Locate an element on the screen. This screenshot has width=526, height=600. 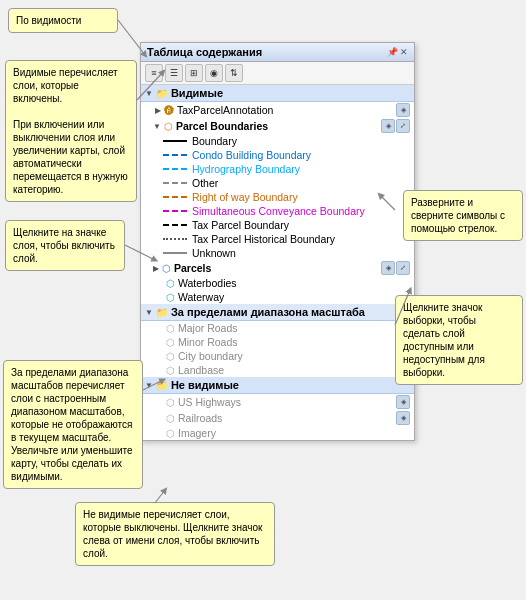
railroads-icon: ⬡ is located at coordinates (170, 418).